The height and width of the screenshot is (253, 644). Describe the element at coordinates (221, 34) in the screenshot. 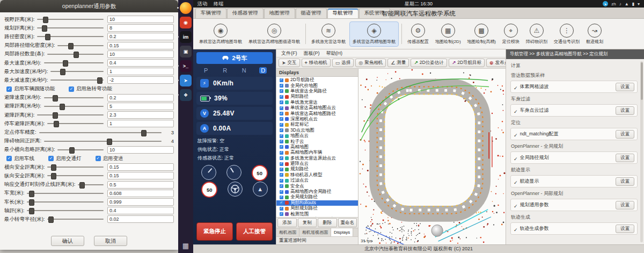

I see `toolbar-item: ◉单线雷达高精地图导航` at that location.